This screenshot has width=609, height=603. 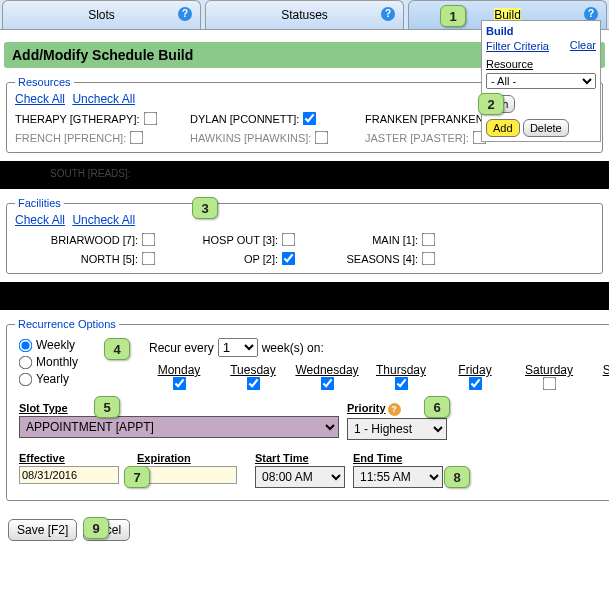 What do you see at coordinates (300, 458) in the screenshot?
I see `start-time-label: Start Time` at bounding box center [300, 458].